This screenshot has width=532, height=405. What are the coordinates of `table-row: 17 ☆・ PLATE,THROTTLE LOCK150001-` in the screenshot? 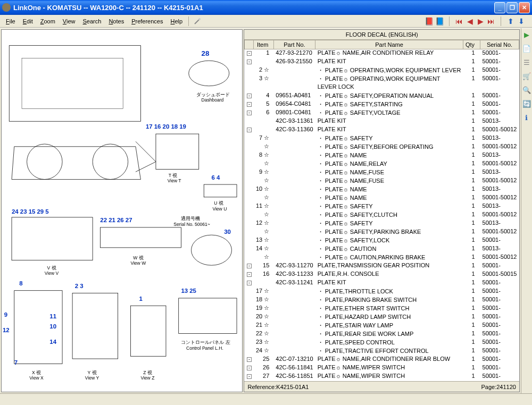 It's located at (382, 292).